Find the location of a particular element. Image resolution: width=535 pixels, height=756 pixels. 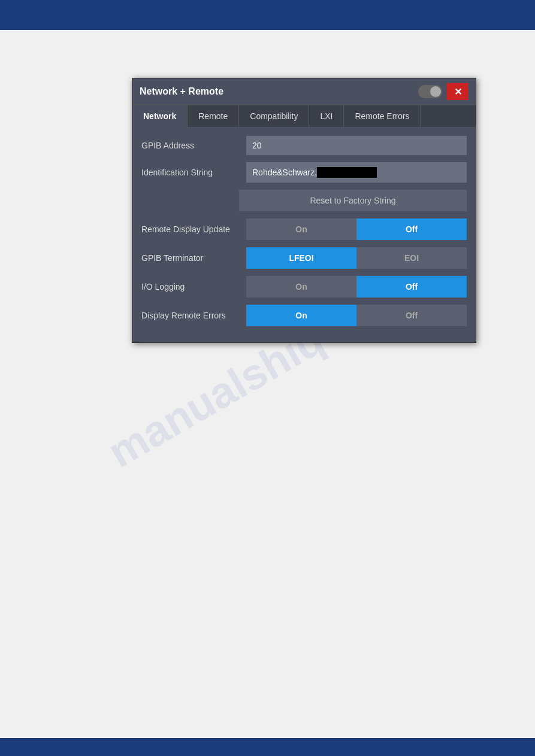

identification-string-cursor is located at coordinates (347, 172).